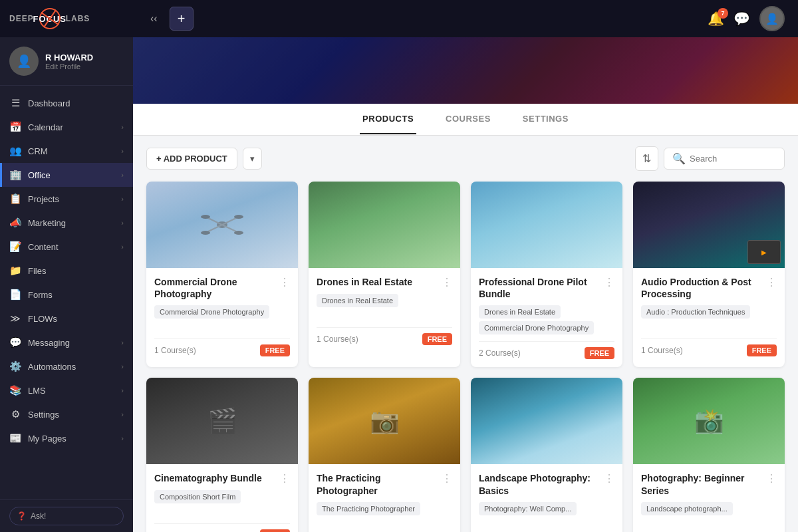 The width and height of the screenshot is (798, 532). Describe the element at coordinates (15, 127) in the screenshot. I see `calendar-icon: 📅` at that location.